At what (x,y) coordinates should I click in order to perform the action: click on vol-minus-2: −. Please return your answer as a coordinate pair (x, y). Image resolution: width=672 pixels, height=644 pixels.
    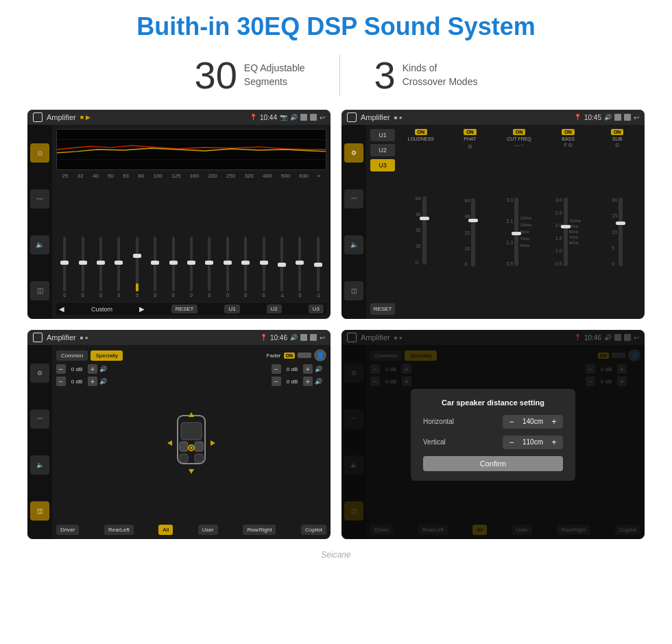
    Looking at the image, I should click on (61, 381).